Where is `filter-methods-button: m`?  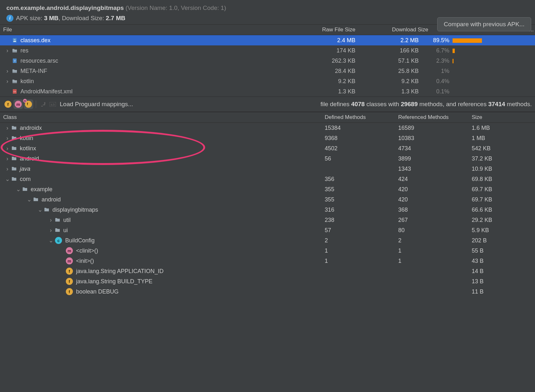 filter-methods-button: m is located at coordinates (18, 104).